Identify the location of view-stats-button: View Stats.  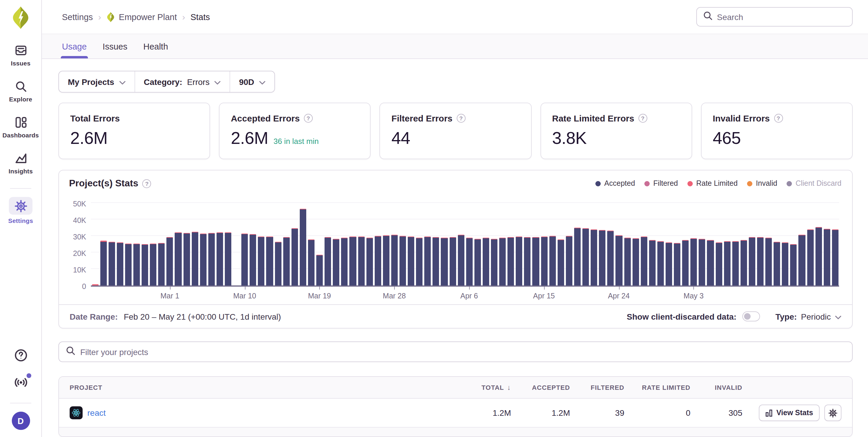
(789, 413).